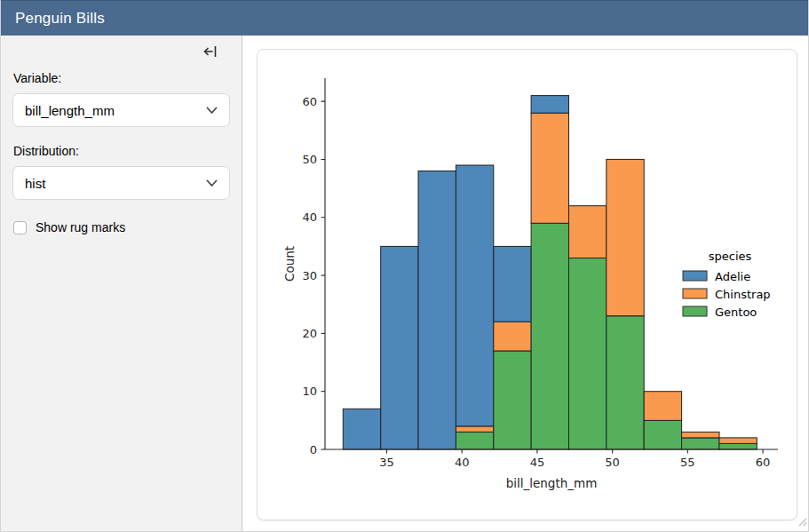 This screenshot has width=809, height=532. Describe the element at coordinates (60, 19) in the screenshot. I see `app-title: Penguin Bills` at that location.